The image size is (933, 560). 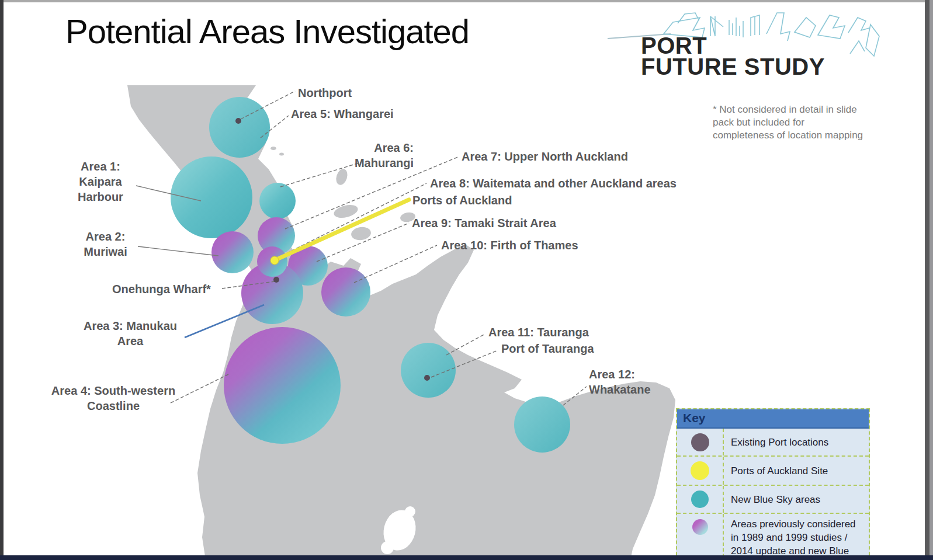 What do you see at coordinates (427, 378) in the screenshot?
I see `port-of-tauranga-dot` at bounding box center [427, 378].